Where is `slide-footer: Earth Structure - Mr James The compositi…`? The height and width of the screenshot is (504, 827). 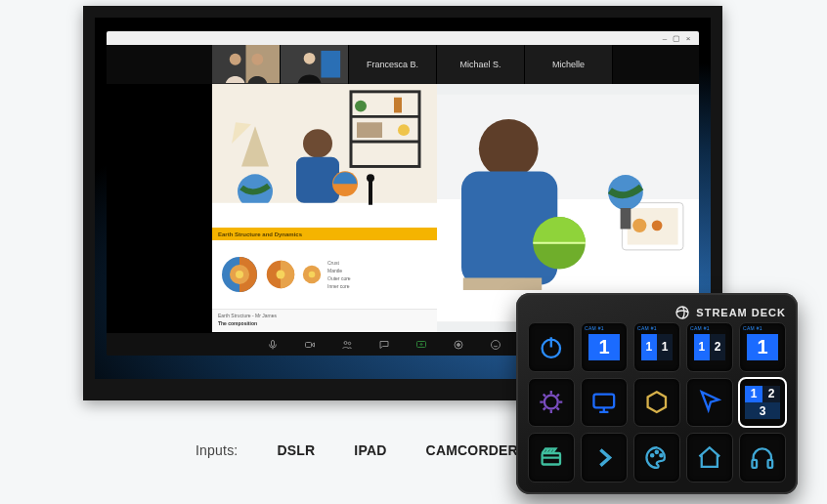
slide-footer: Earth Structure - Mr James The compositi… is located at coordinates (325, 320).